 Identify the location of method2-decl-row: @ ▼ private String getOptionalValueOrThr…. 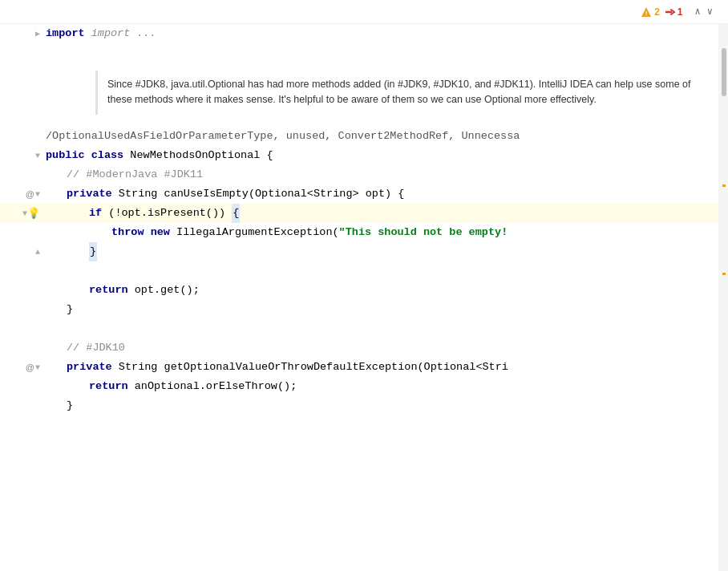
(359, 367).